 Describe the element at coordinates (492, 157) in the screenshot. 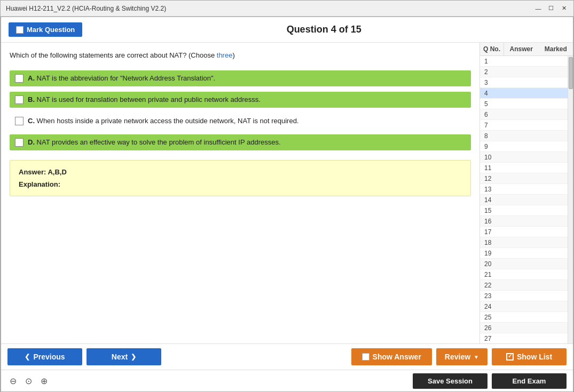

I see `row-number: 10` at that location.